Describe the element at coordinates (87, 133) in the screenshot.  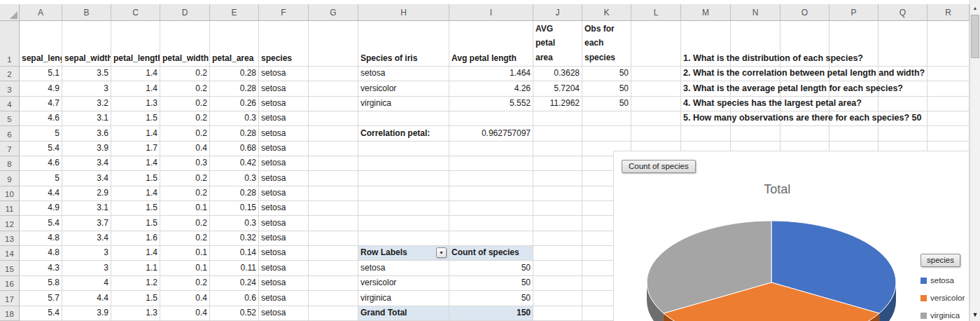
I see `cell-B6: 3.6` at that location.